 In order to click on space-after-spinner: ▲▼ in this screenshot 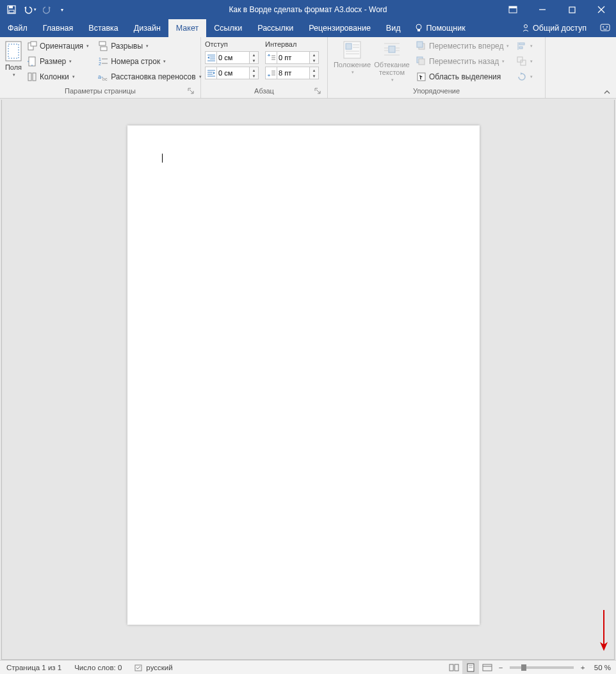, I will do `click(292, 73)`.